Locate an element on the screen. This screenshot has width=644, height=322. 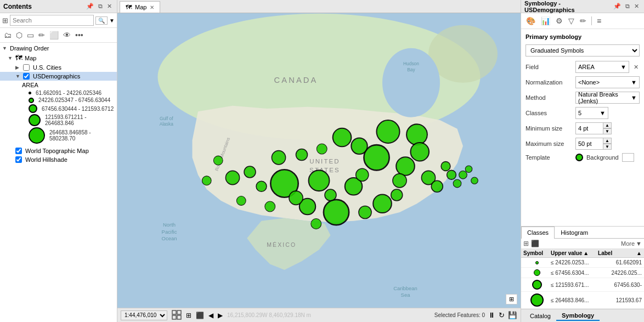
sym-more-tb-btn: ≡ is located at coordinates (599, 21).